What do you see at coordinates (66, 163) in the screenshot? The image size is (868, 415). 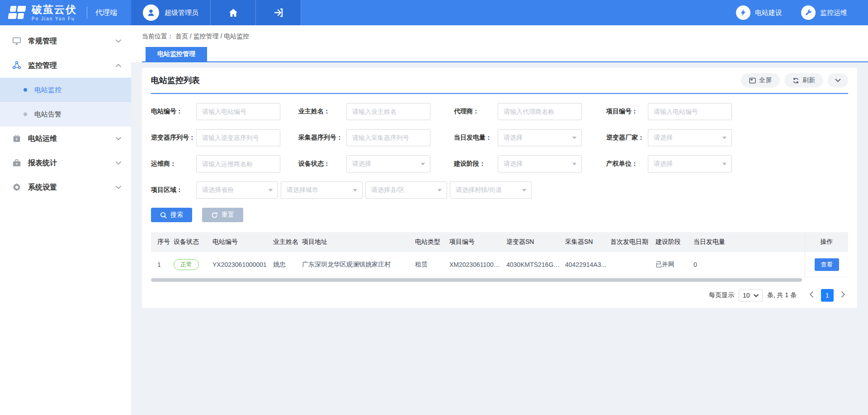 I see `sidebar-item-report-stats: 报表统计` at bounding box center [66, 163].